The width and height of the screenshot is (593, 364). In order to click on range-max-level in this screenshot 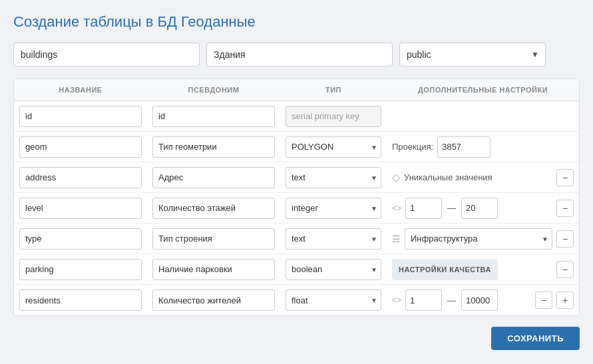, I will do `click(479, 208)`.